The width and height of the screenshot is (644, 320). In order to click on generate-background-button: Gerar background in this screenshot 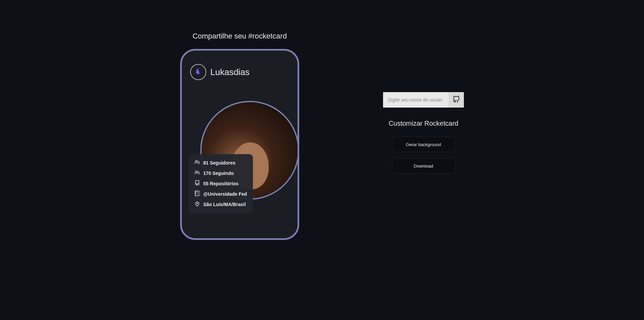, I will do `click(424, 144)`.